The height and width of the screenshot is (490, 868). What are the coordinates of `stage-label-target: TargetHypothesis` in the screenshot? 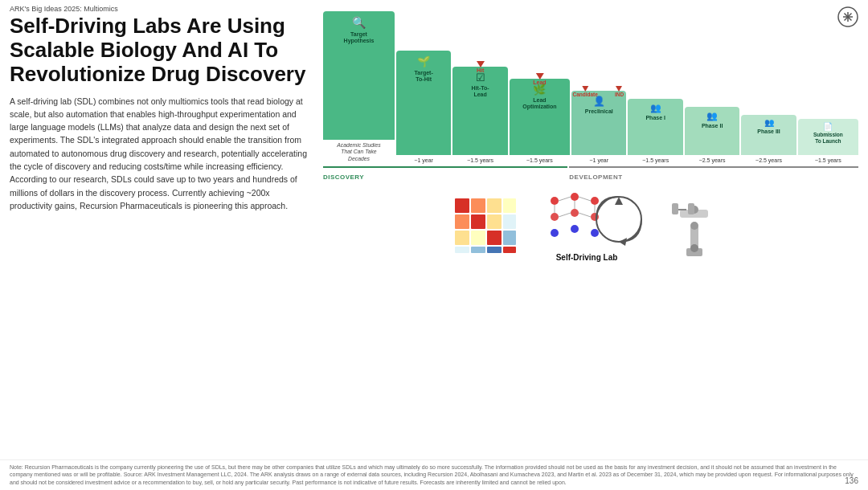 It's located at (359, 39).